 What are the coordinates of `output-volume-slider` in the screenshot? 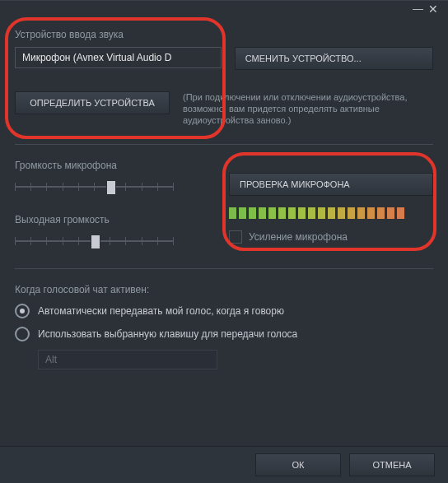 It's located at (110, 241).